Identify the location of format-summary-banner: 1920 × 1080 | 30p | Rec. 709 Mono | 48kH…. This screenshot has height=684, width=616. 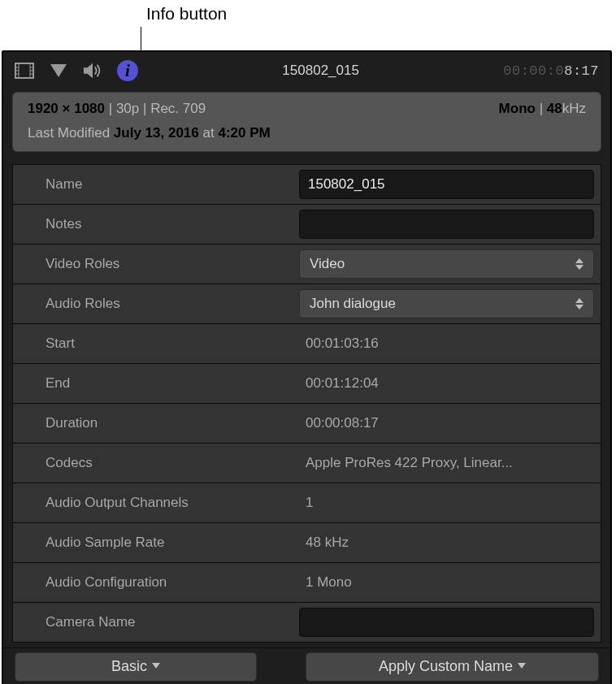
(307, 122).